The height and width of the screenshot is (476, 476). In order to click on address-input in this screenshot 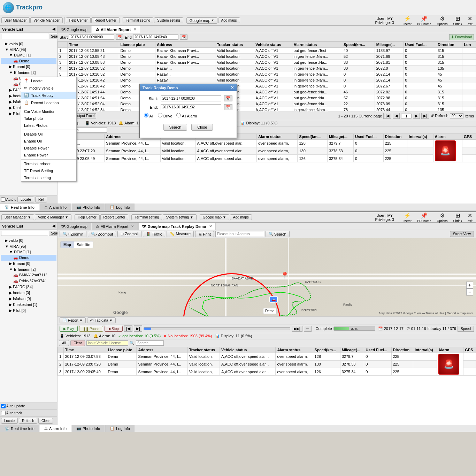, I will do `click(240, 234)`.